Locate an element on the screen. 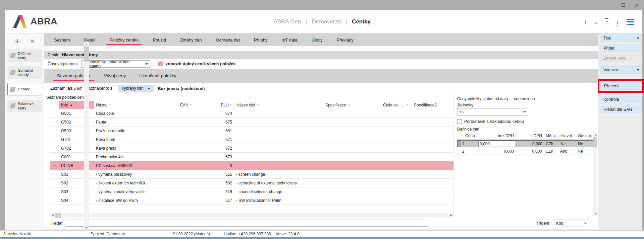  scroll-last-icon: ↓ is located at coordinates (618, 22).